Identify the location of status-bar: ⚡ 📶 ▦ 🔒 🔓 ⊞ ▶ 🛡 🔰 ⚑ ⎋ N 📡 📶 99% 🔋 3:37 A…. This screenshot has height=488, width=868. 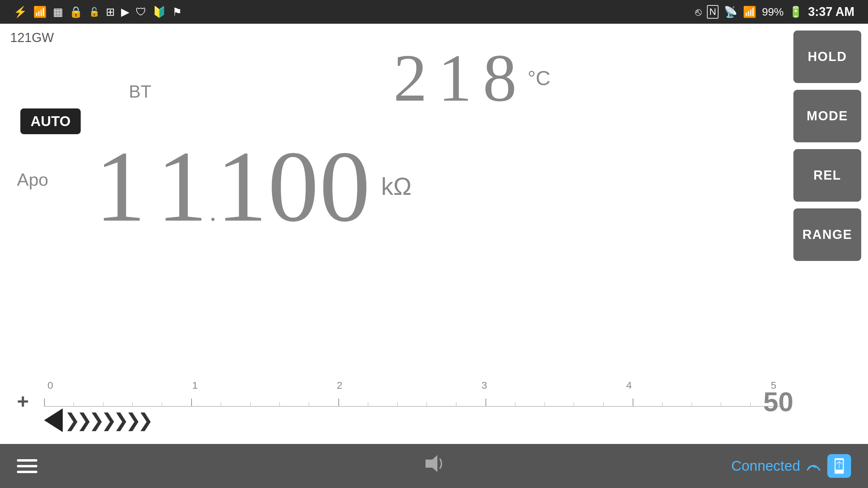
(434, 12).